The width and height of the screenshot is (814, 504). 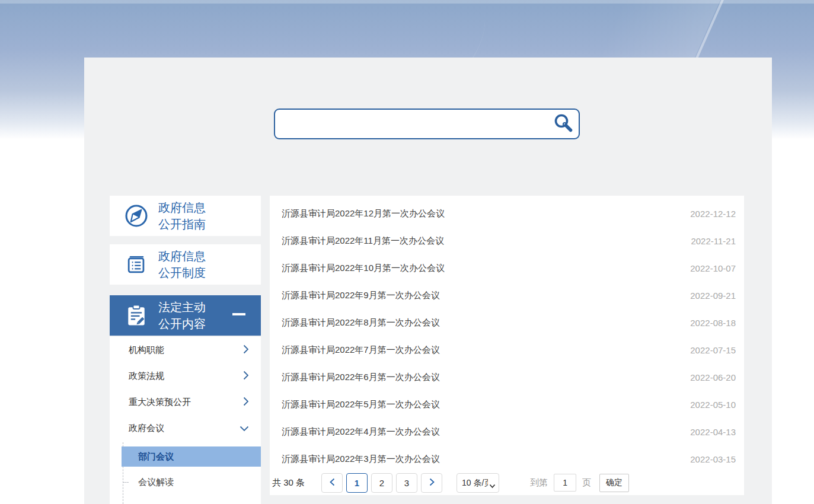 I want to click on chevron-down-icon, so click(x=244, y=428).